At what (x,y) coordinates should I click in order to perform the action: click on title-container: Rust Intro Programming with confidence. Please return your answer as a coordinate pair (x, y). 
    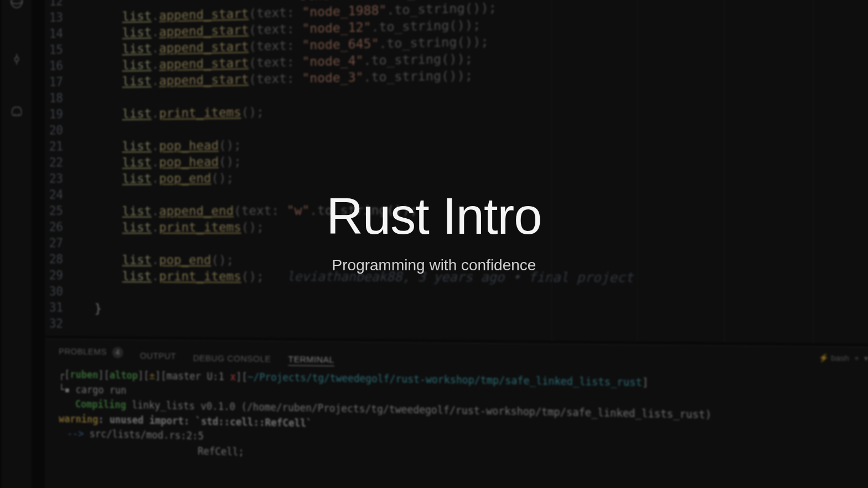
    Looking at the image, I should click on (434, 244).